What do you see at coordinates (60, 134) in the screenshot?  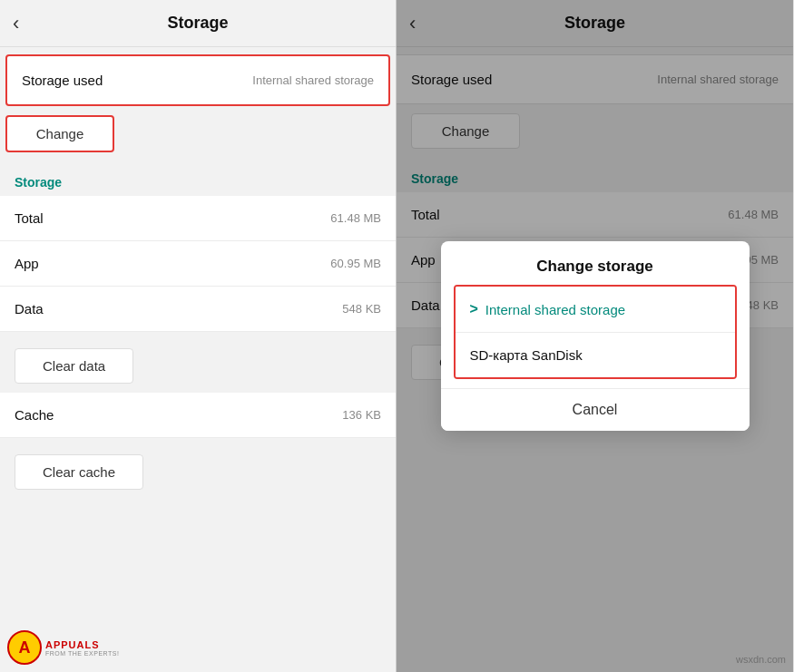 I see `change-button: Change` at bounding box center [60, 134].